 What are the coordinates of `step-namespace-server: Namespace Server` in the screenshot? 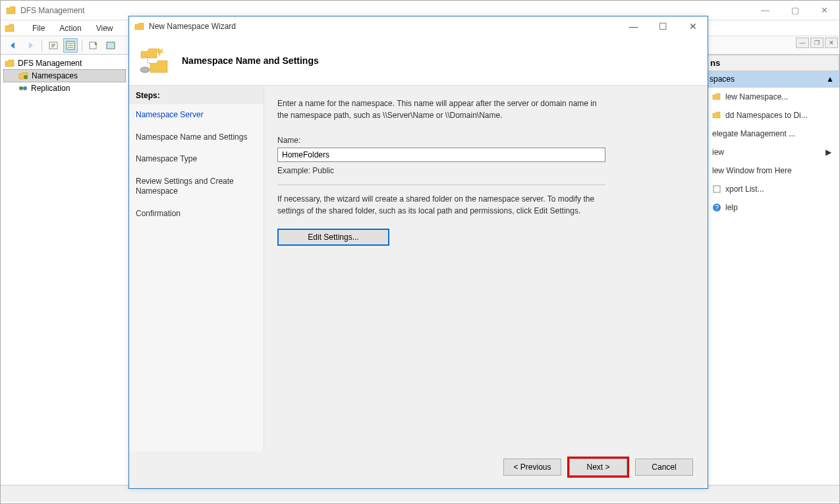 It's located at (196, 115).